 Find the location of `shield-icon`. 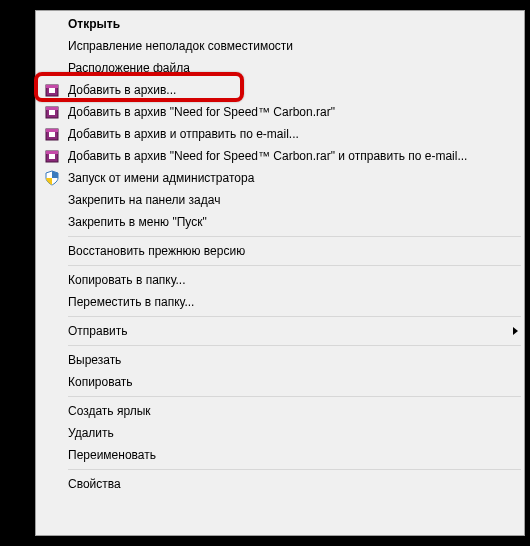

shield-icon is located at coordinates (52, 178).